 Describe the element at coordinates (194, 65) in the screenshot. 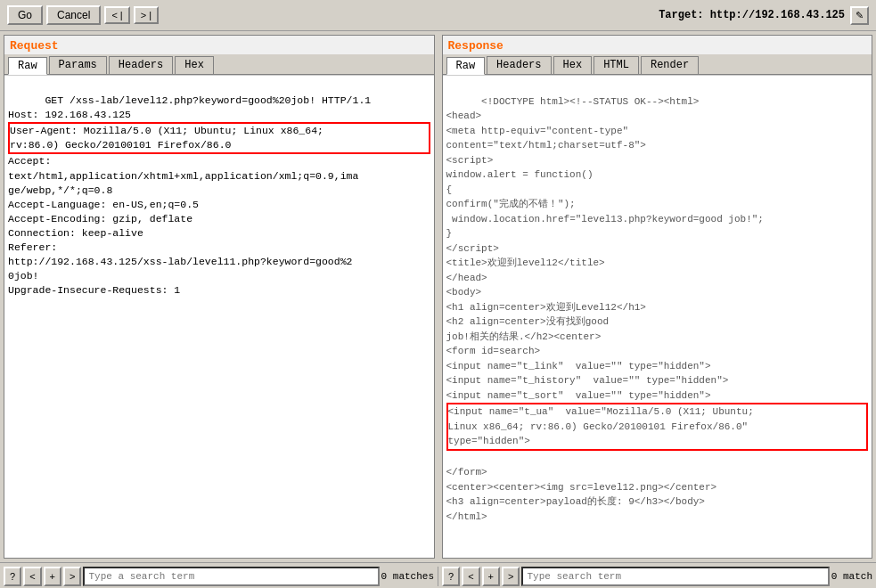

I see `tab-request-hex: Hex` at that location.